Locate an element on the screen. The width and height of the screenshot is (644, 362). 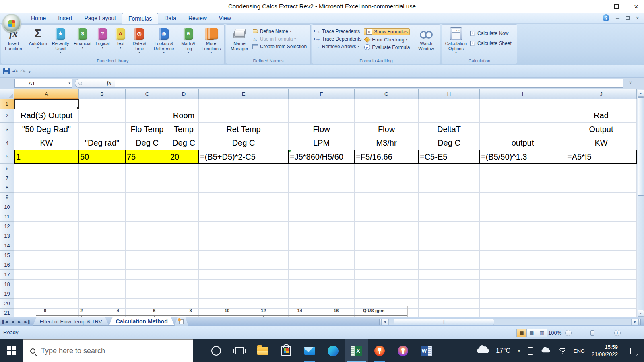
tab-home: Home is located at coordinates (39, 19).